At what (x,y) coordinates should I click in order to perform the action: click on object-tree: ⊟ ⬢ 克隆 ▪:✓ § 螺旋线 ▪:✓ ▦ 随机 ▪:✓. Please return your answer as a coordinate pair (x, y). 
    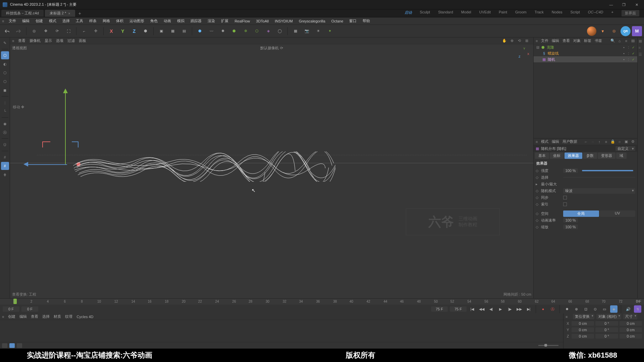
    Looking at the image, I should click on (586, 91).